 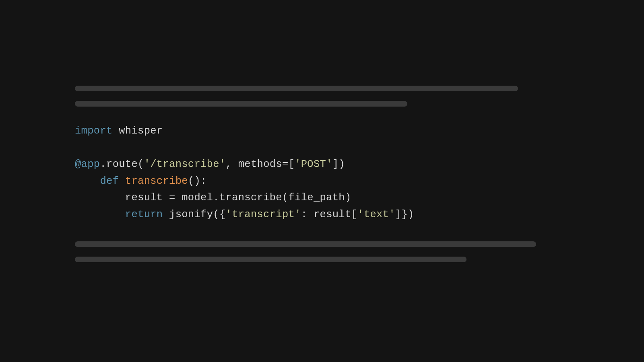 I want to click on code-line: import whisper, so click(x=119, y=131).